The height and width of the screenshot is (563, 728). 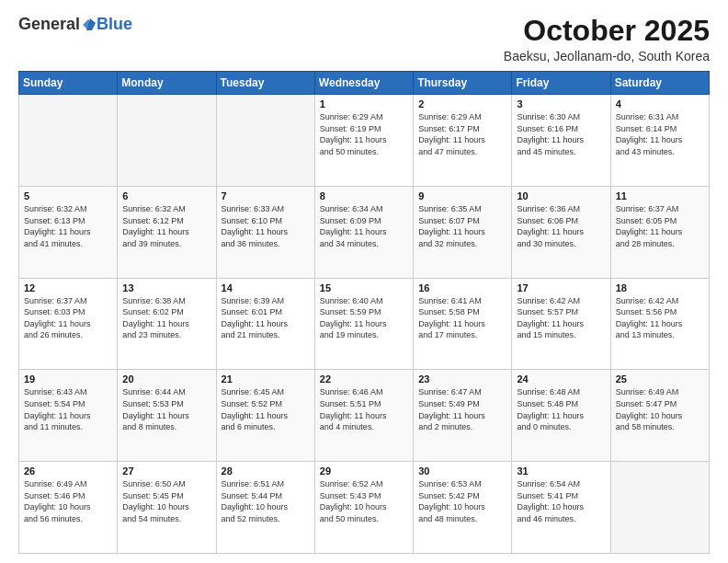 I want to click on day-number: 13, so click(x=166, y=288).